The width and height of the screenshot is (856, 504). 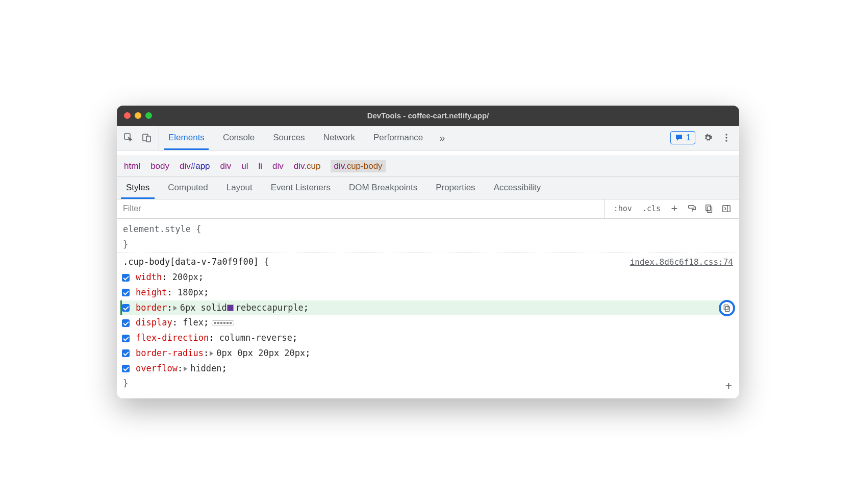 I want to click on window-title: DevTools - coffee-cart.netlify.app/, so click(x=429, y=115).